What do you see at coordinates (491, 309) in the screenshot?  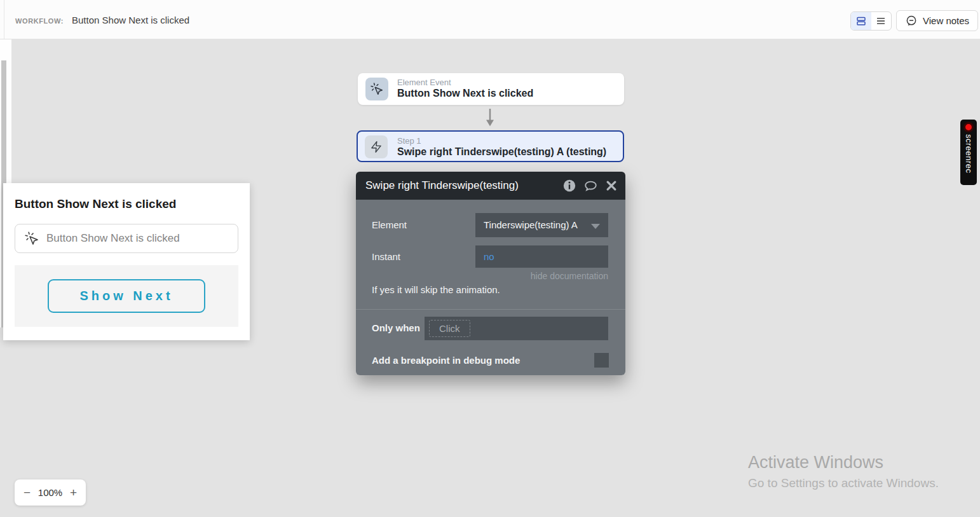 I see `popup-divider` at bounding box center [491, 309].